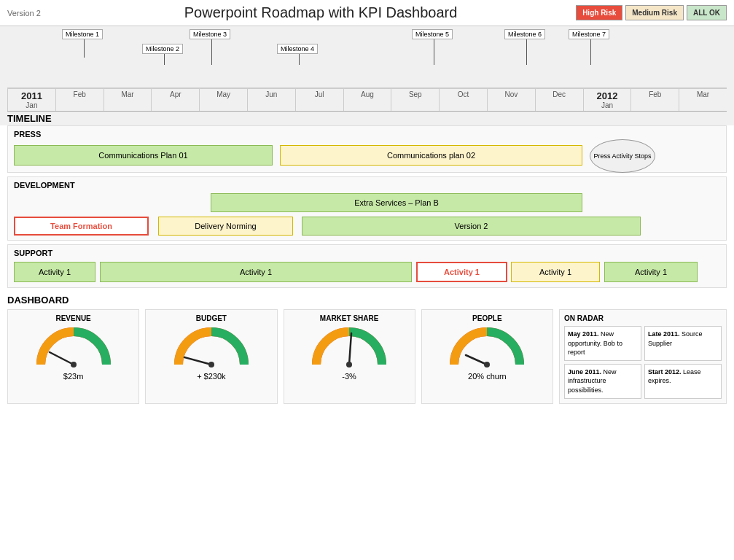 The width and height of the screenshot is (734, 560). I want to click on support-activity4-bar: Activity 1, so click(555, 272).